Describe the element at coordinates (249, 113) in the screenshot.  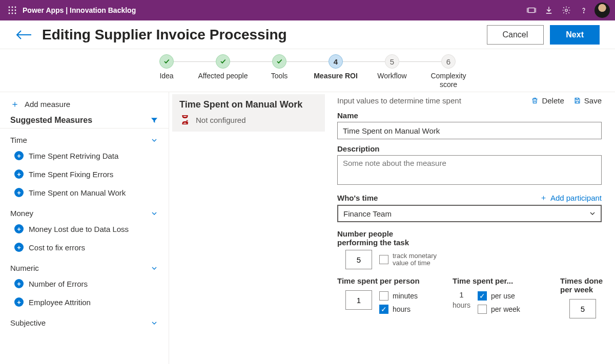
I see `measure-card: Time Spent on Manual Work $ Not configur…` at that location.